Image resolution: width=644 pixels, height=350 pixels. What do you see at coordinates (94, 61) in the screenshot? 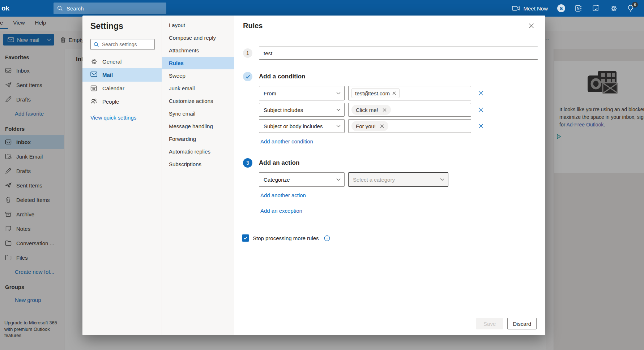
I see `gear-icon` at bounding box center [94, 61].